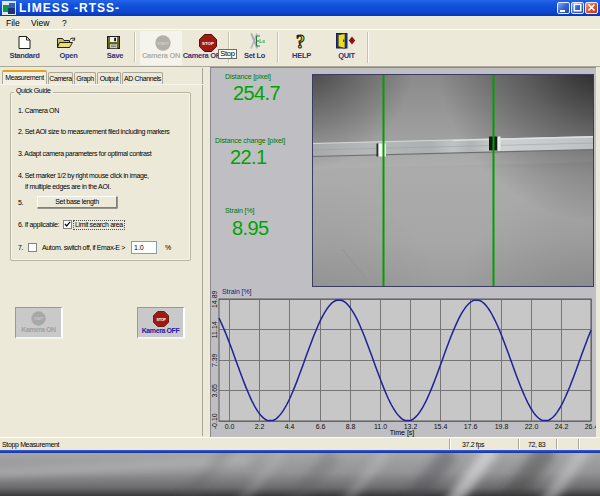 The width and height of the screenshot is (600, 496). I want to click on svg-text: 11.14, so click(214, 330).